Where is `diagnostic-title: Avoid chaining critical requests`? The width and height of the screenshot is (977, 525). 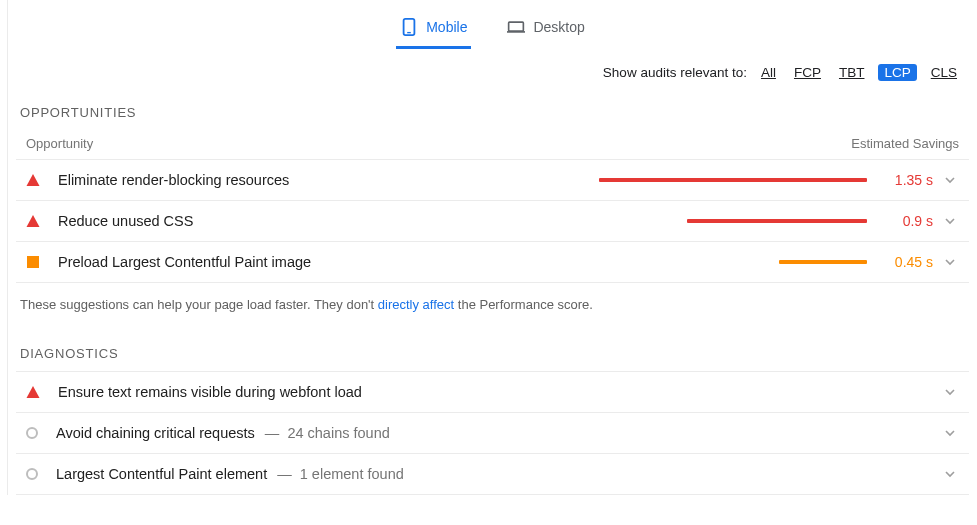 diagnostic-title: Avoid chaining critical requests is located at coordinates (156, 433).